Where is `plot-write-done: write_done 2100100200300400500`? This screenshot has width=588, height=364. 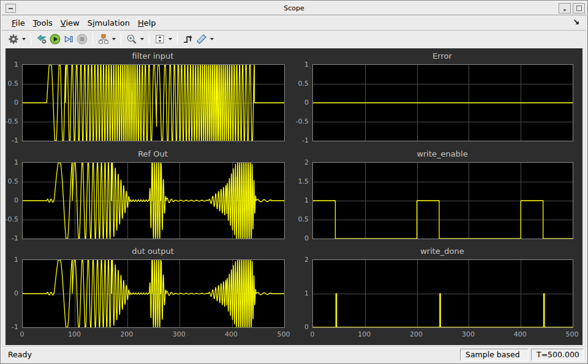 plot-write-done: write_done 2100100200300400500 is located at coordinates (442, 293).